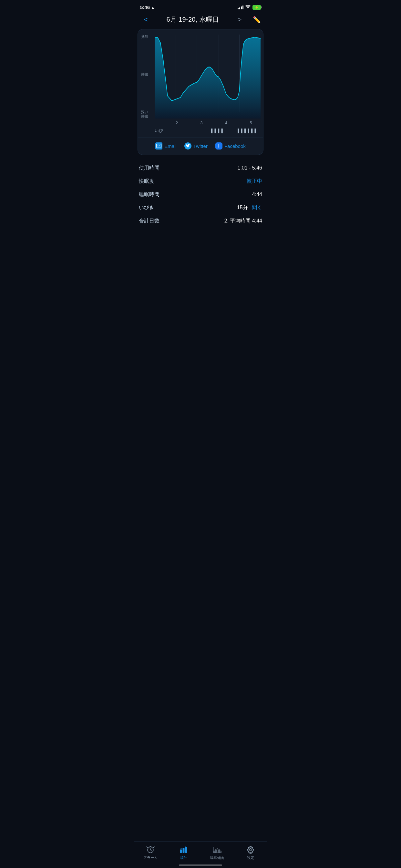 This screenshot has width=401, height=868. Describe the element at coordinates (166, 146) in the screenshot. I see `email-share-button: Email` at that location.